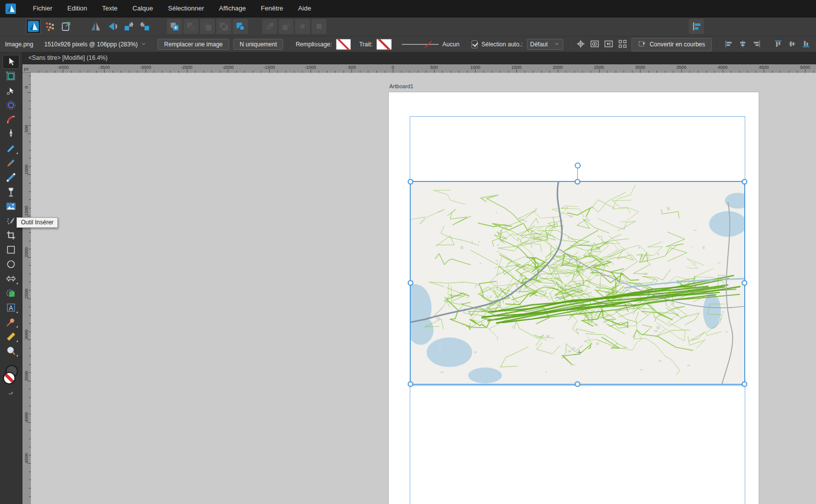  What do you see at coordinates (11, 351) in the screenshot?
I see `zoom-tool` at bounding box center [11, 351].